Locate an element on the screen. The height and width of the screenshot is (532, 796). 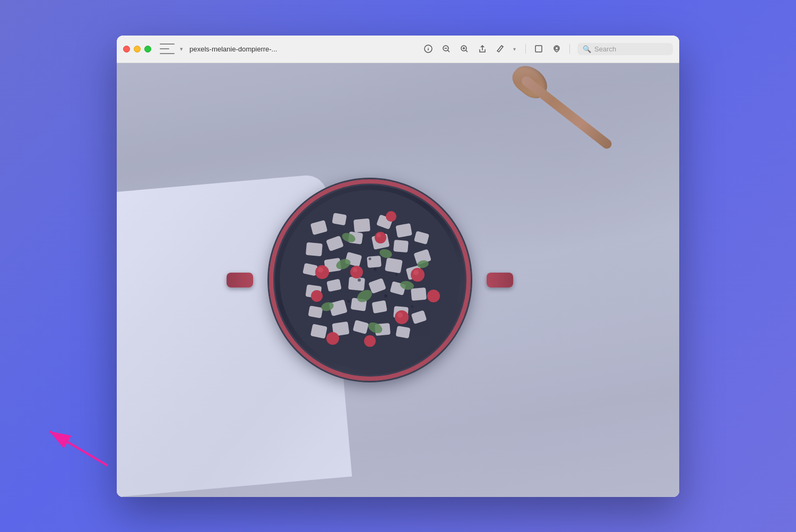
chevron-down-icon: ▾ is located at coordinates (181, 49).